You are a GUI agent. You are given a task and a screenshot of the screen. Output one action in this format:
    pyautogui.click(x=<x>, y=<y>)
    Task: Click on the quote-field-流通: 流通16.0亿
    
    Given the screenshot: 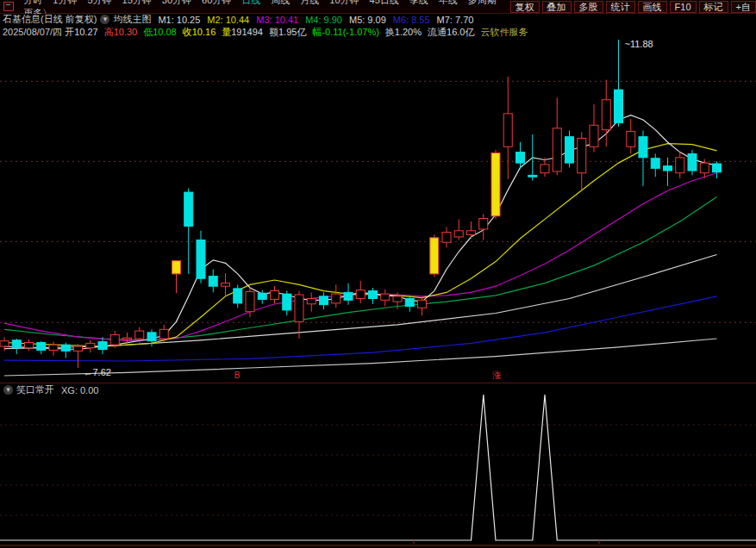 What is the action you would take?
    pyautogui.click(x=451, y=32)
    